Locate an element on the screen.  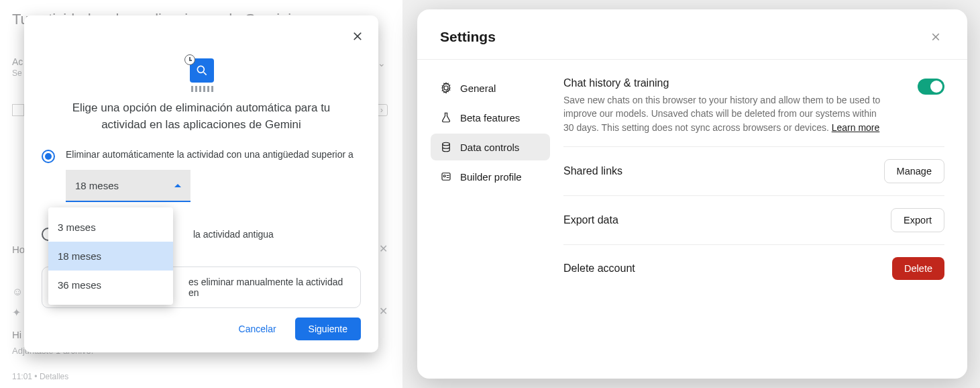
bg-footer: 11:01 • Detalles is located at coordinates (40, 377).